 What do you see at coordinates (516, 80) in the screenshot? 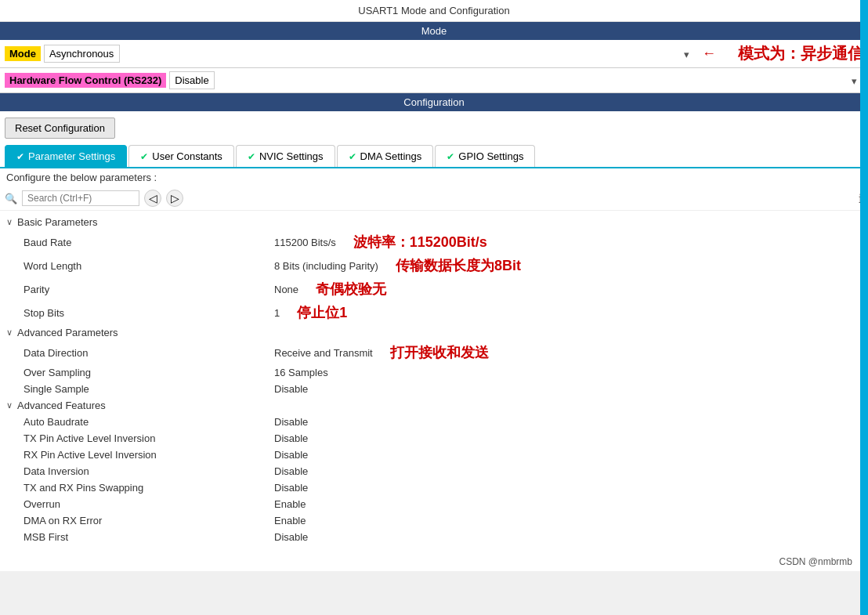
I see `hw-select-wrapper: Disable` at bounding box center [516, 80].